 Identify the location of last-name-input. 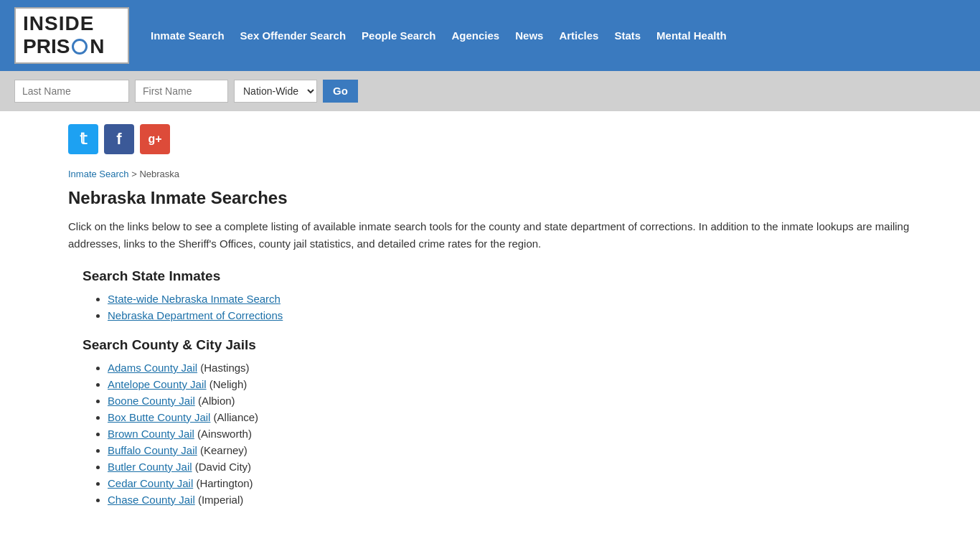
(72, 91).